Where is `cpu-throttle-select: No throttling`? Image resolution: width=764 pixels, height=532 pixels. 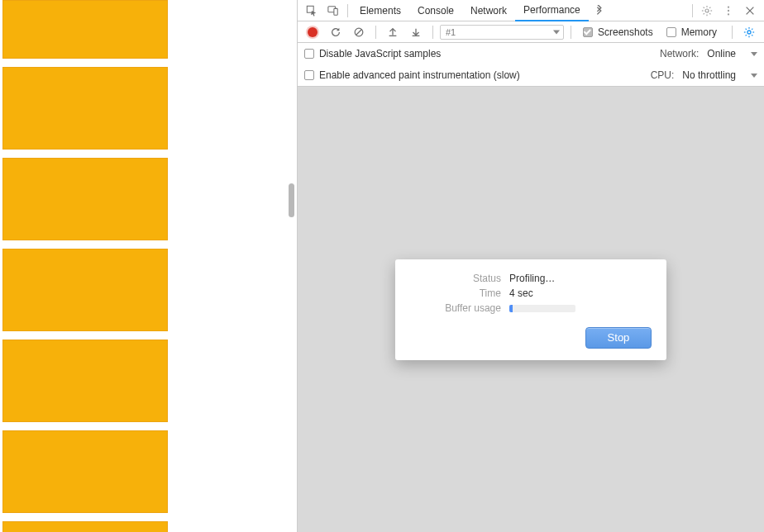 cpu-throttle-select: No throttling is located at coordinates (719, 75).